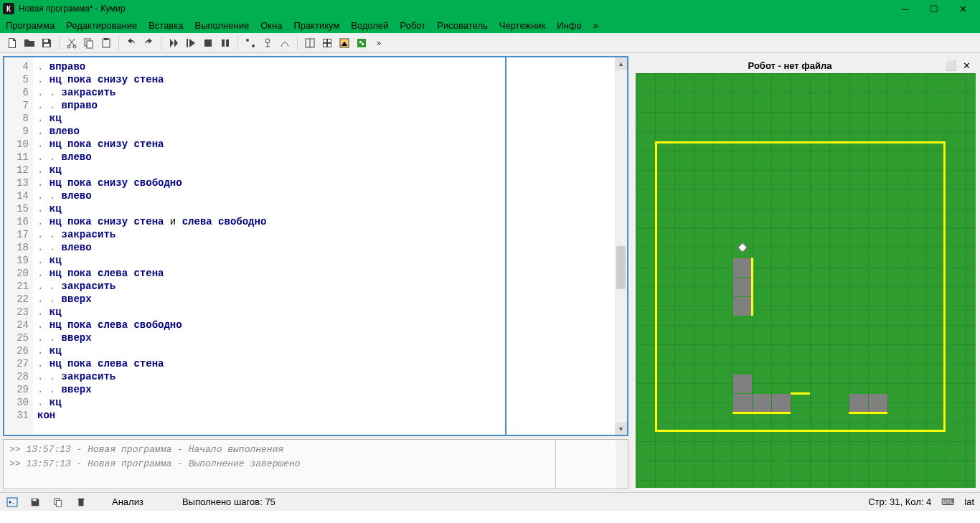 The image size is (980, 523). Describe the element at coordinates (905, 9) in the screenshot. I see `minimize-button: ─` at that location.